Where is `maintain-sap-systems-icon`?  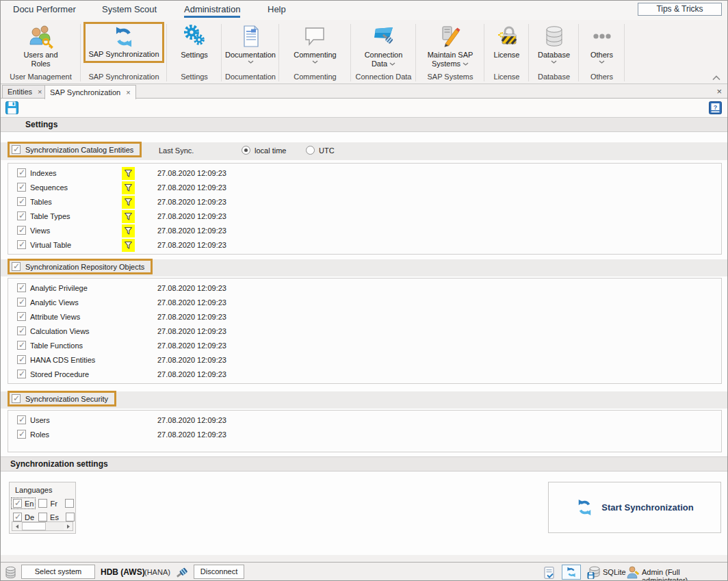
maintain-sap-systems-icon is located at coordinates (450, 36).